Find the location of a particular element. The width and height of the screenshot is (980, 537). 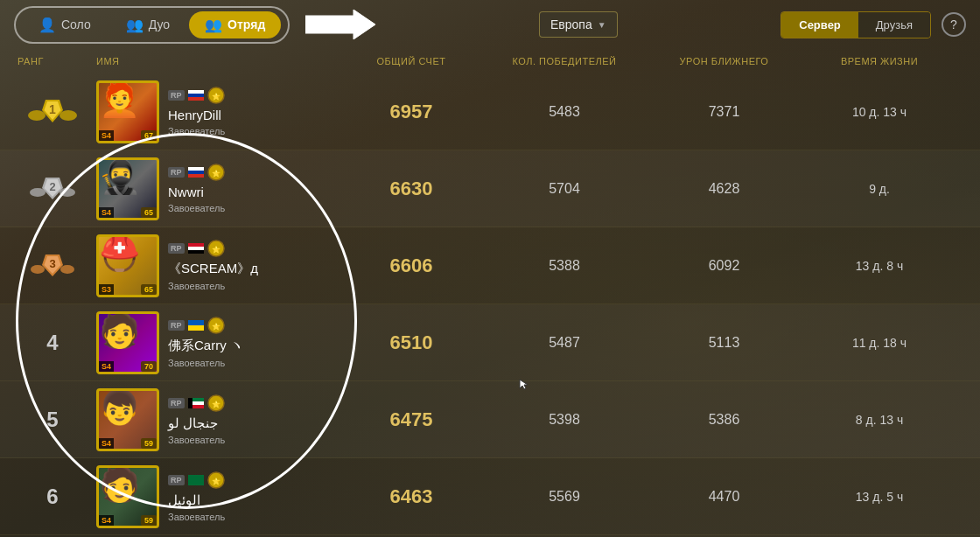

dmg-3: 6092 is located at coordinates (724, 266).